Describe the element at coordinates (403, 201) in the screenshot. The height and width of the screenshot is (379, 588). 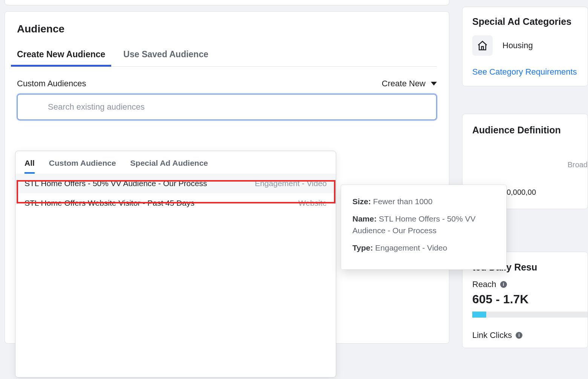
I see `tooltip-size-value: Fewer than 1000` at that location.